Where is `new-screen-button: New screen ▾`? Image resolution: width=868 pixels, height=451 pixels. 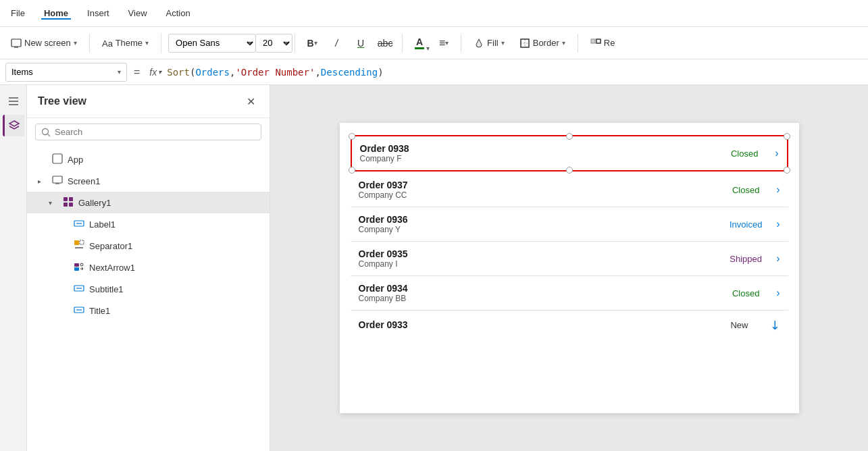 new-screen-button: New screen ▾ is located at coordinates (44, 43).